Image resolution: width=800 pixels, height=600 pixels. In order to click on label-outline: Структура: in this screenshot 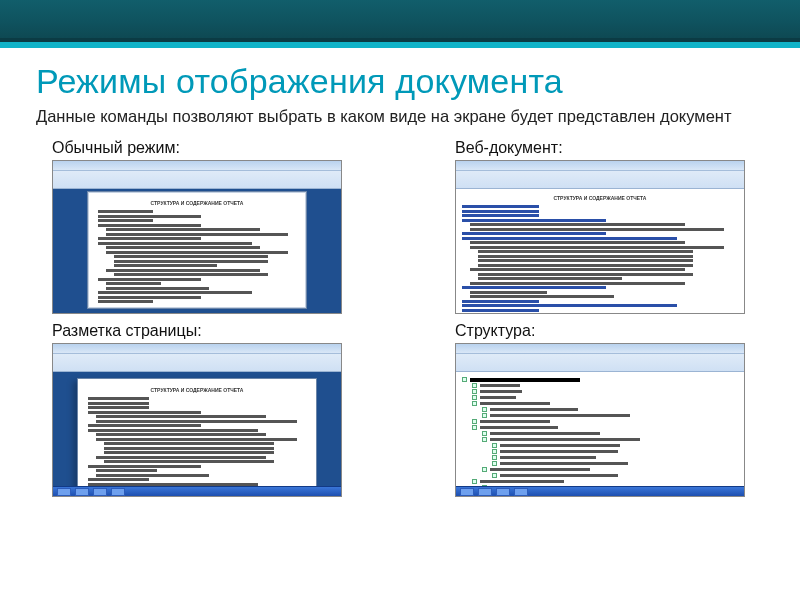, I will do `click(612, 331)`.